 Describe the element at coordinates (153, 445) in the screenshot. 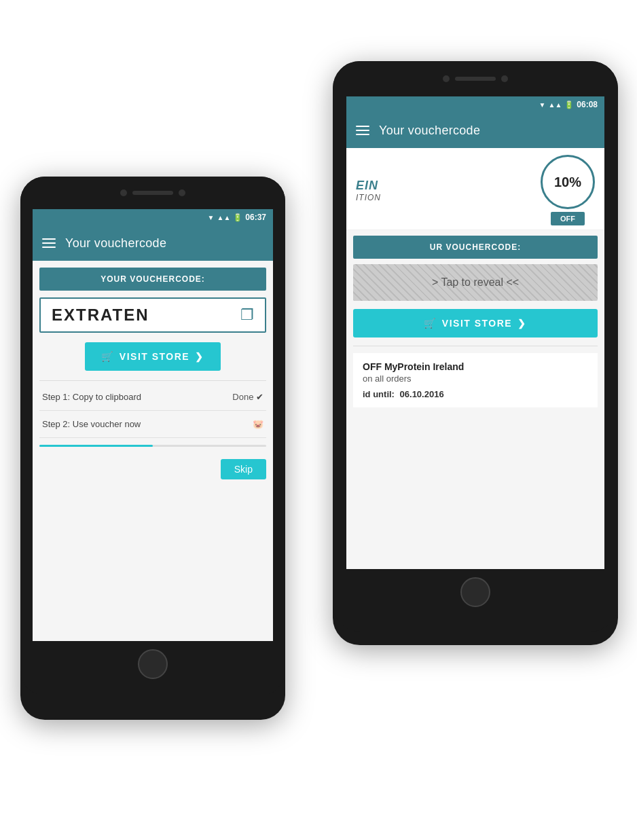

I see `progress-bar-container` at that location.